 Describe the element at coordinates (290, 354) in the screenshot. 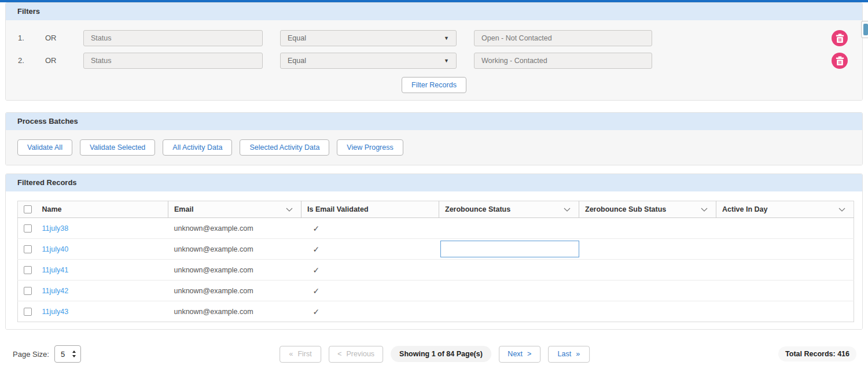

I see `double-chevron-left-icon: «` at that location.